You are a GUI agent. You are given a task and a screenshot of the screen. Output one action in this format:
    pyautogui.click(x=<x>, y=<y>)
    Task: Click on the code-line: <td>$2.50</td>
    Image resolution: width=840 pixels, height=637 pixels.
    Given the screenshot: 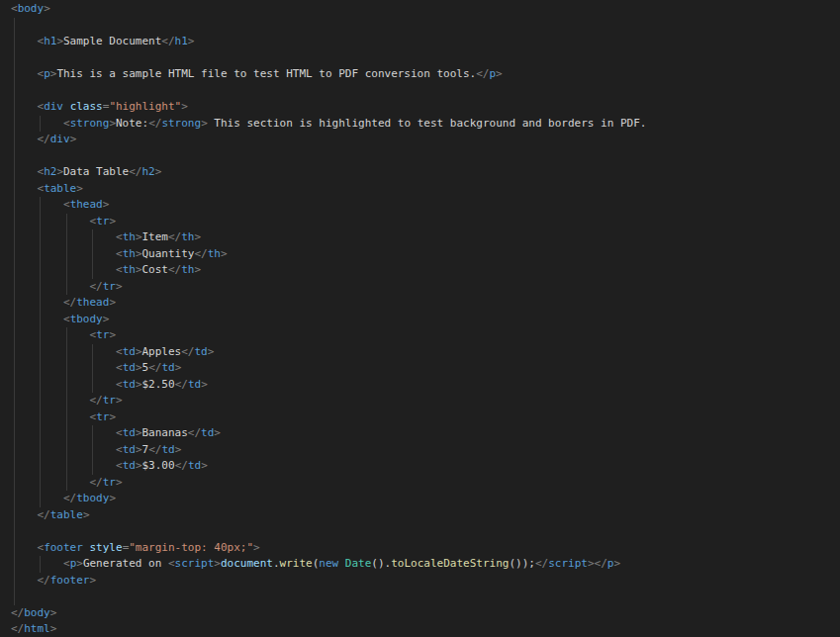 What is the action you would take?
    pyautogui.click(x=420, y=386)
    